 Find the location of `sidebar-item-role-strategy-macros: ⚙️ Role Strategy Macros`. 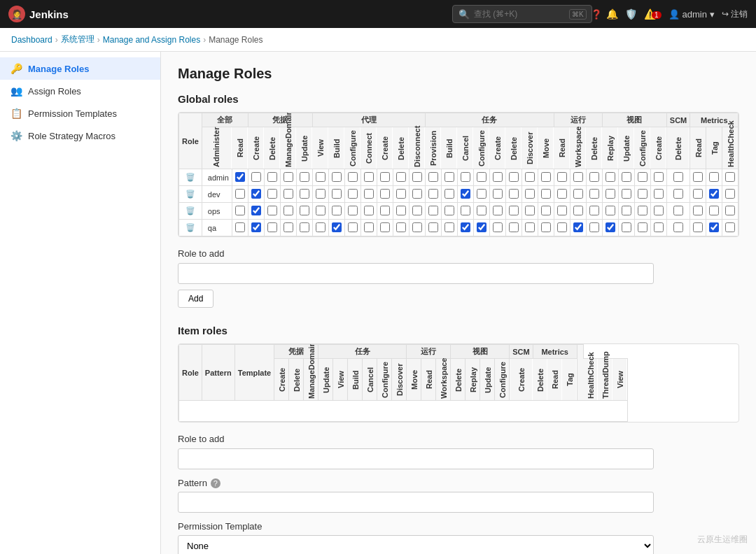

sidebar-item-role-strategy-macros: ⚙️ Role Strategy Macros is located at coordinates (80, 136).